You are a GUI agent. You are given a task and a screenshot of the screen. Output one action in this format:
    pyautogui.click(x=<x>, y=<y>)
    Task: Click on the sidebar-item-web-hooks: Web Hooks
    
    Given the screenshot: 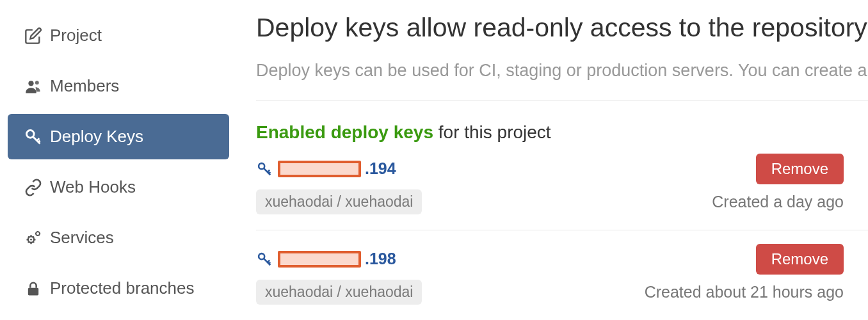 What is the action you would take?
    pyautogui.click(x=118, y=187)
    